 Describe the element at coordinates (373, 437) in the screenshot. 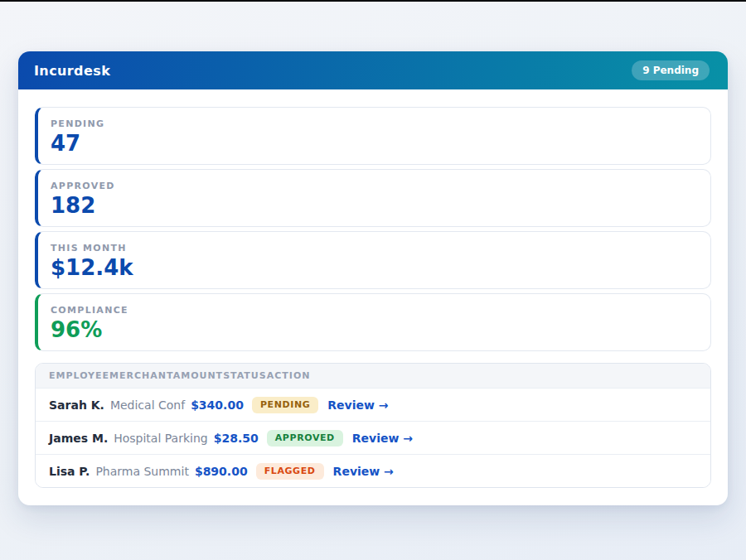

I see `table-row: James M. Hospital Parking $28.50 APPROVE…` at that location.